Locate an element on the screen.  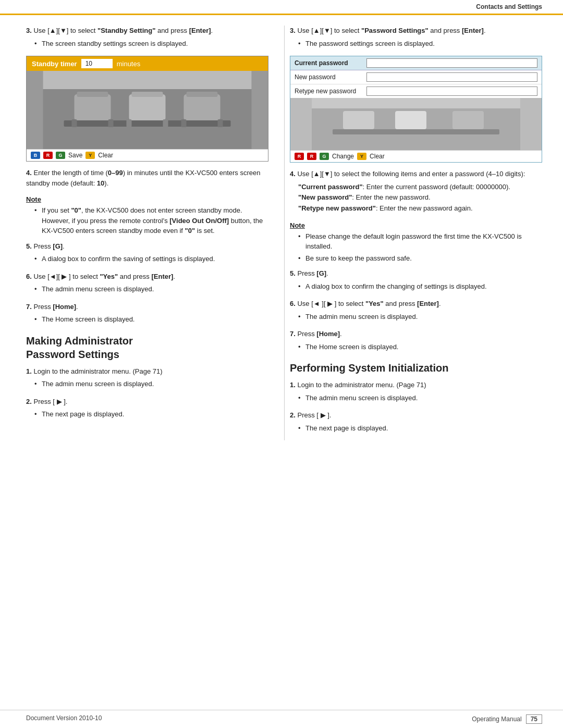
pw-current-label: Current password is located at coordinates (328, 63).